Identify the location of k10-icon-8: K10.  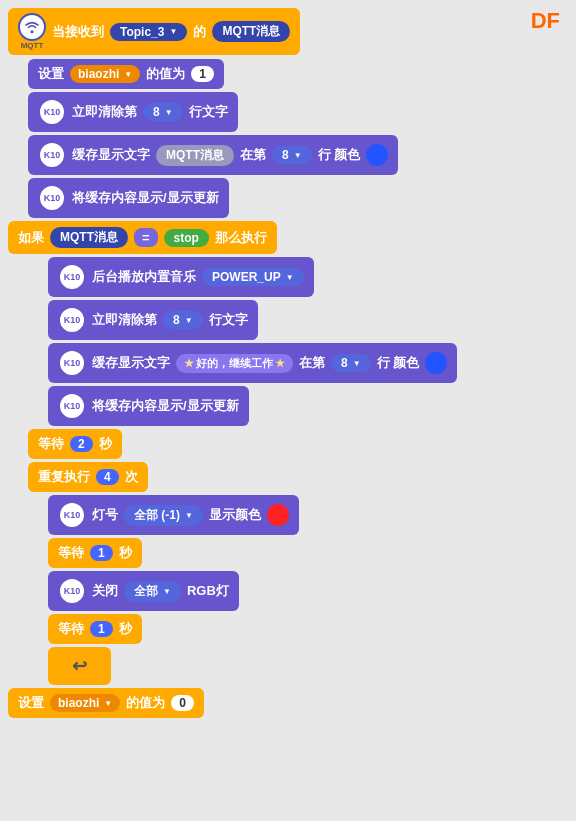
(72, 515).